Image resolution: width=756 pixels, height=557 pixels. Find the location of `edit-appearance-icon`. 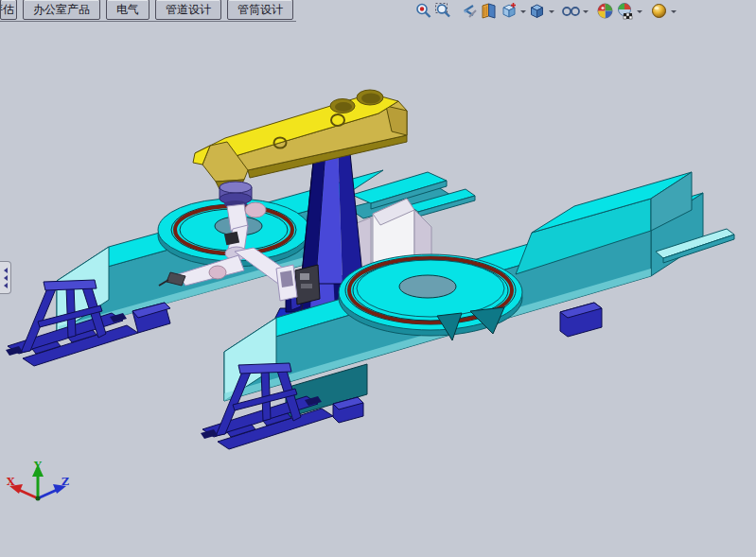

edit-appearance-icon is located at coordinates (606, 11).